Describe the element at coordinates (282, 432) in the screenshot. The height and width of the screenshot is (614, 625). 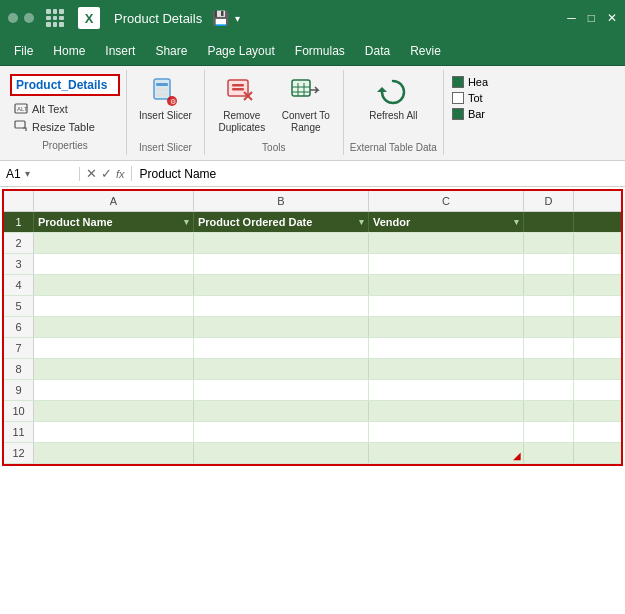
I see `cell-b11` at that location.